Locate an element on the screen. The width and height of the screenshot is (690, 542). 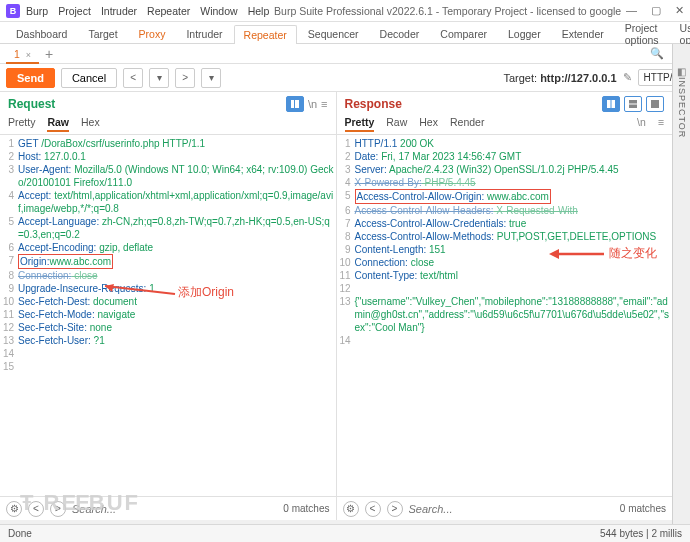
inspector-toggle-icon: ◧ is located at coordinates (682, 72).